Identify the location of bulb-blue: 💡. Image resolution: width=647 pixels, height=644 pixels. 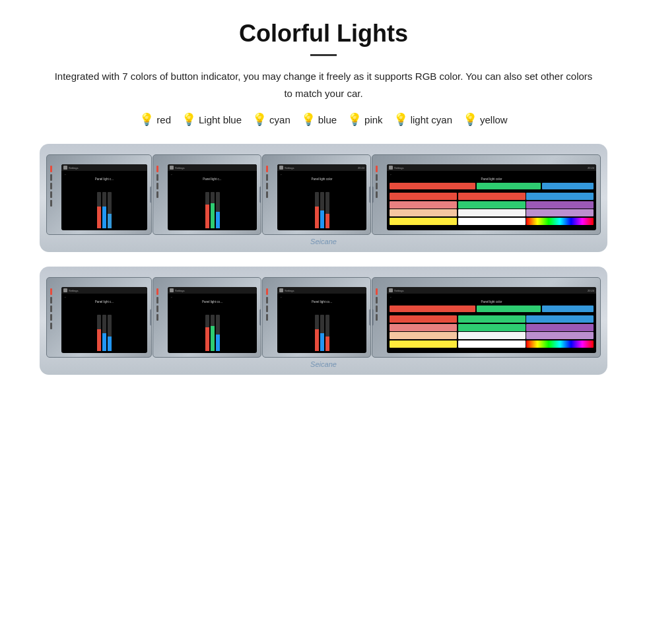
(308, 119).